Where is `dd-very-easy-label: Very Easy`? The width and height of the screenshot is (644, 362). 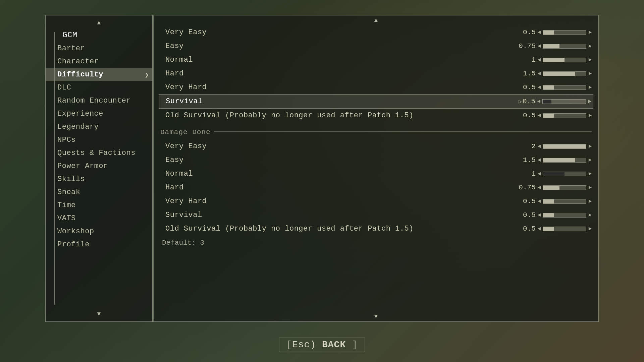
dd-very-easy-label: Very Easy is located at coordinates (344, 146).